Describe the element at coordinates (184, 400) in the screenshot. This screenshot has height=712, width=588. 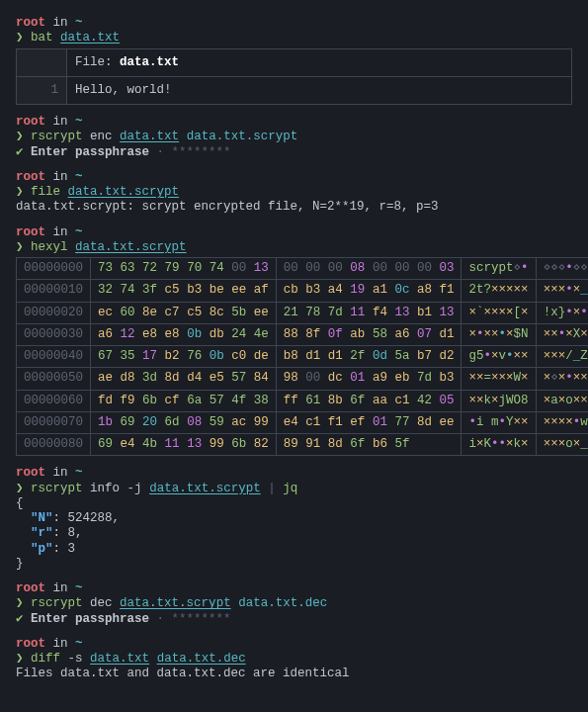
I see `hex-bytes-left: fd f9 6b cf 6a 57 4f 38` at that location.